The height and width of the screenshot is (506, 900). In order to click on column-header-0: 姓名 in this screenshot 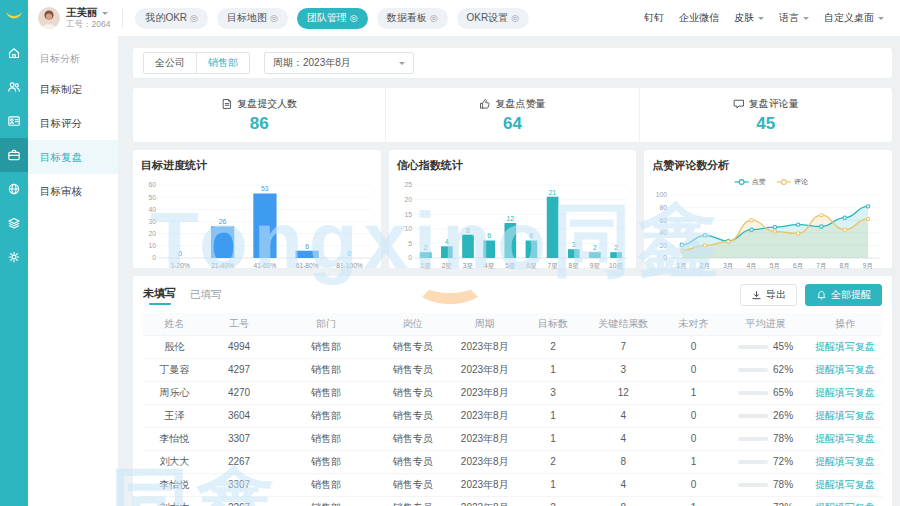, I will do `click(174, 324)`.